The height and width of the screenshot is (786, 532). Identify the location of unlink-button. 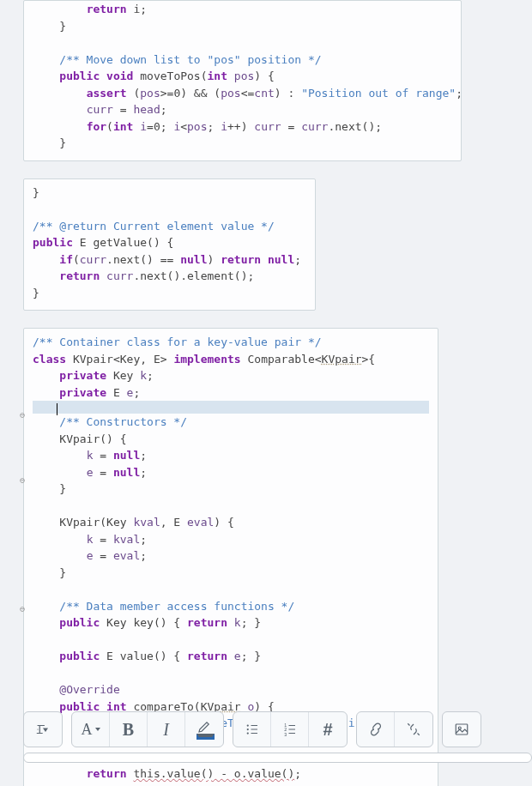
(414, 729).